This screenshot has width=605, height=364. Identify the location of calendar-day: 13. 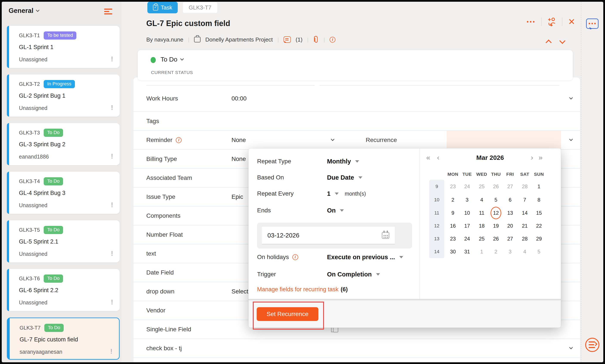
(510, 213).